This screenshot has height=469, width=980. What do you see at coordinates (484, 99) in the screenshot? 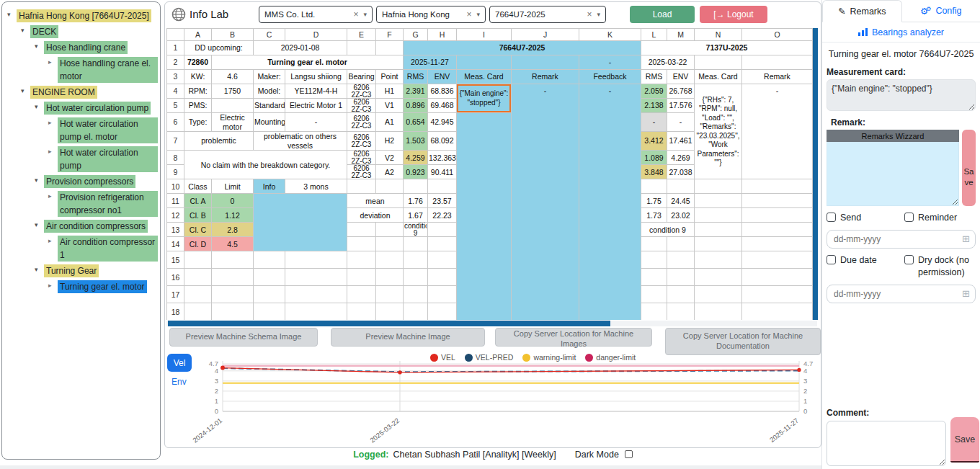
I see `grid-cell: {"Main engine": "stopped"}` at bounding box center [484, 99].